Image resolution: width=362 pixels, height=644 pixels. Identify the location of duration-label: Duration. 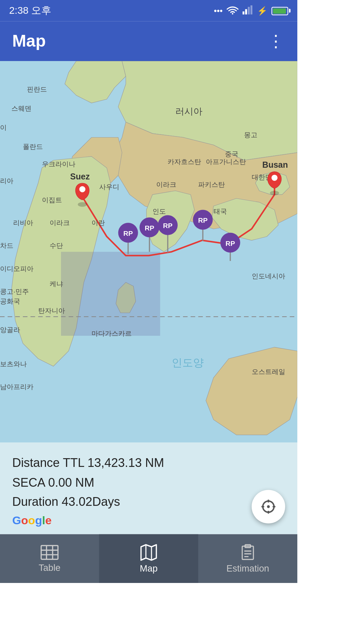
(35, 502).